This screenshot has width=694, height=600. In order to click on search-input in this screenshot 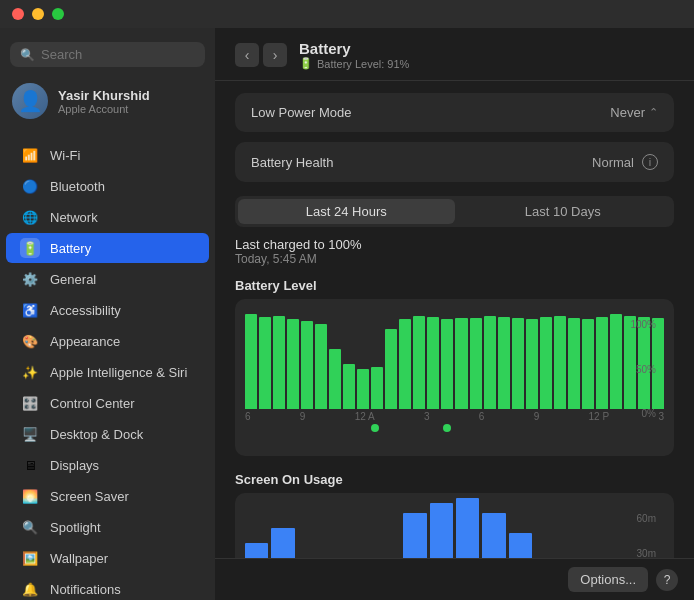, I will do `click(118, 54)`.